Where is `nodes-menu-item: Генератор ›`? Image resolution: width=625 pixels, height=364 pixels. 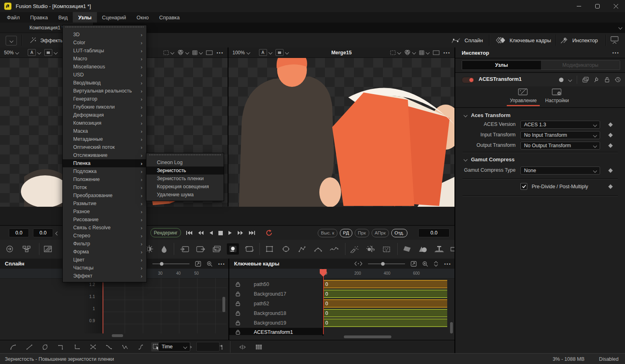
nodes-menu-item: Генератор › is located at coordinates (105, 99).